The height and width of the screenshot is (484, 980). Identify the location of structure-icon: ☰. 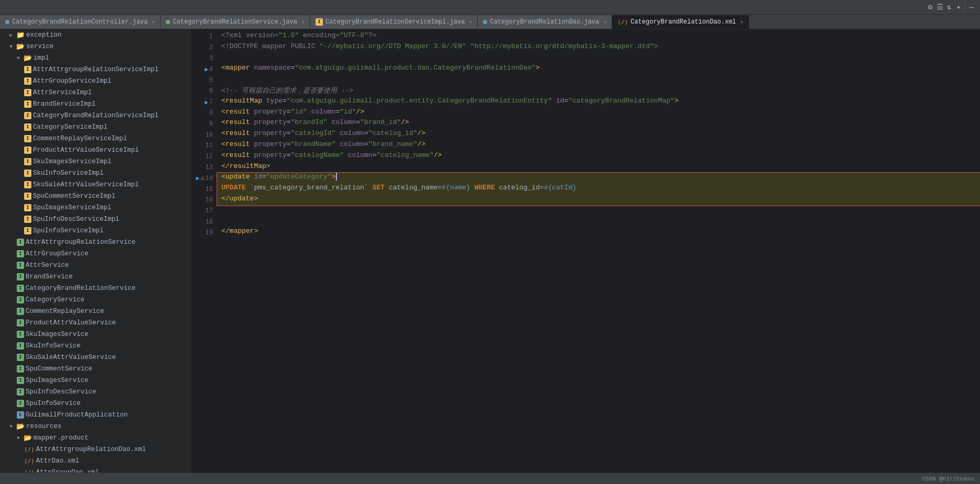
(940, 7).